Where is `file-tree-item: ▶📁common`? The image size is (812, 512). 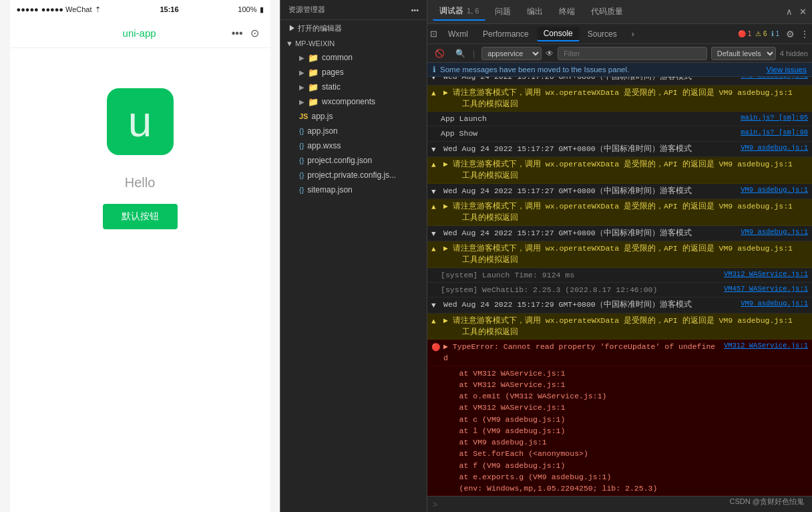
file-tree-item: ▶📁common is located at coordinates (354, 57).